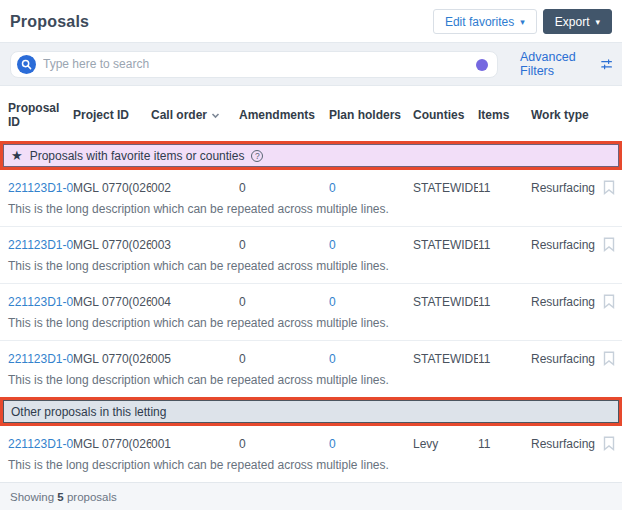 This screenshot has width=622, height=510. Describe the element at coordinates (284, 115) in the screenshot. I see `column-header-amendments: Amendments` at that location.